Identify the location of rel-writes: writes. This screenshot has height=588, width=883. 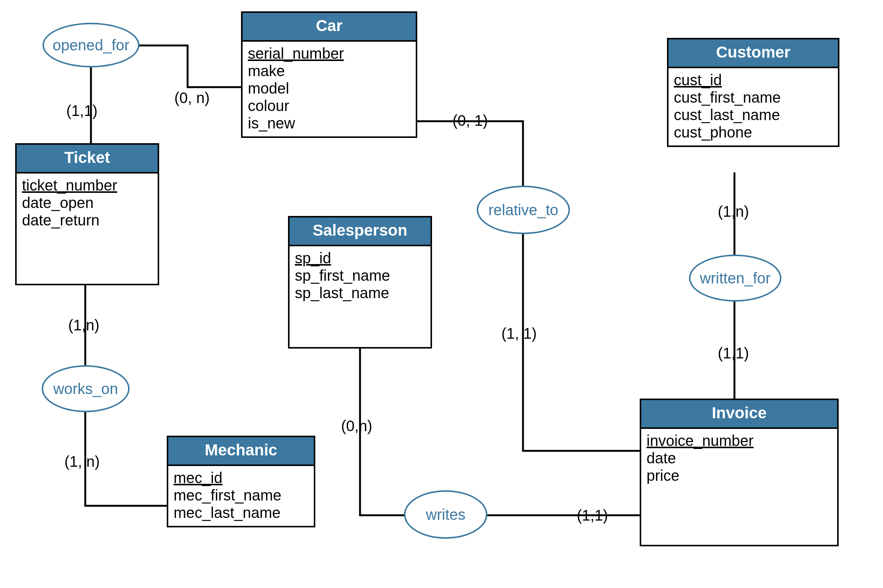
(446, 514).